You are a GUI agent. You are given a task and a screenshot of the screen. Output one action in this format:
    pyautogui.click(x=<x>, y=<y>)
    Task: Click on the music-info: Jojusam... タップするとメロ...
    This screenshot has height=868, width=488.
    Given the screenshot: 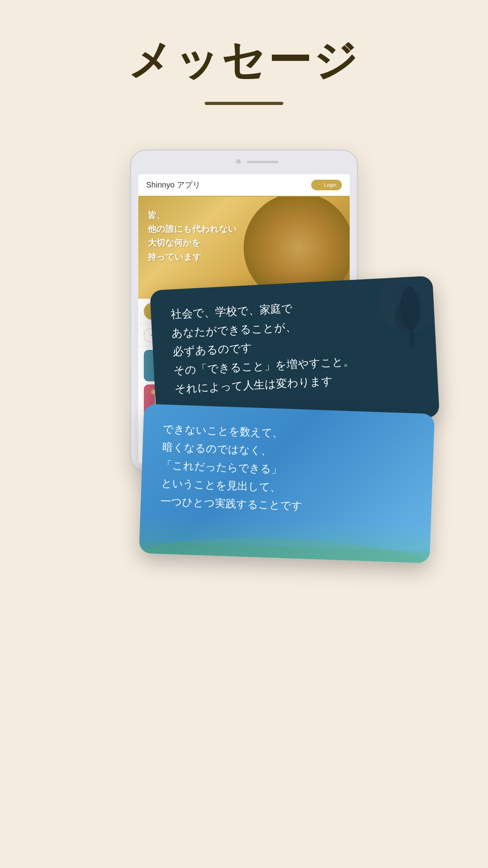 What is the action you would take?
    pyautogui.click(x=185, y=311)
    